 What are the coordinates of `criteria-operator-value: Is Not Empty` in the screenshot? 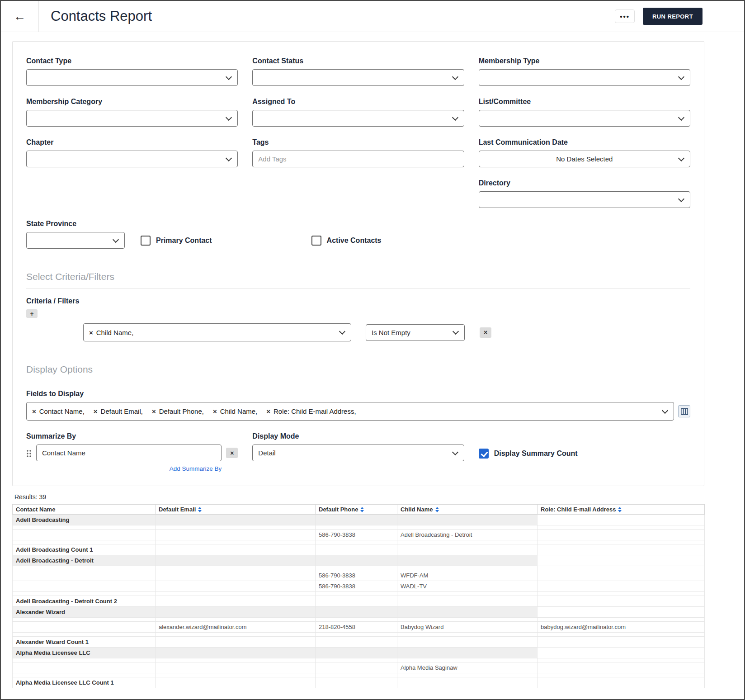 It's located at (391, 333).